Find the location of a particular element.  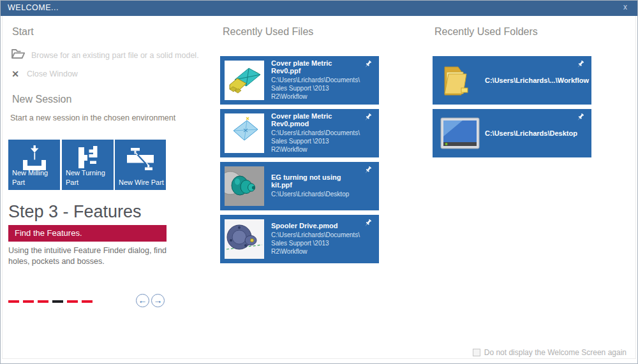

next-page-button: → is located at coordinates (158, 301).